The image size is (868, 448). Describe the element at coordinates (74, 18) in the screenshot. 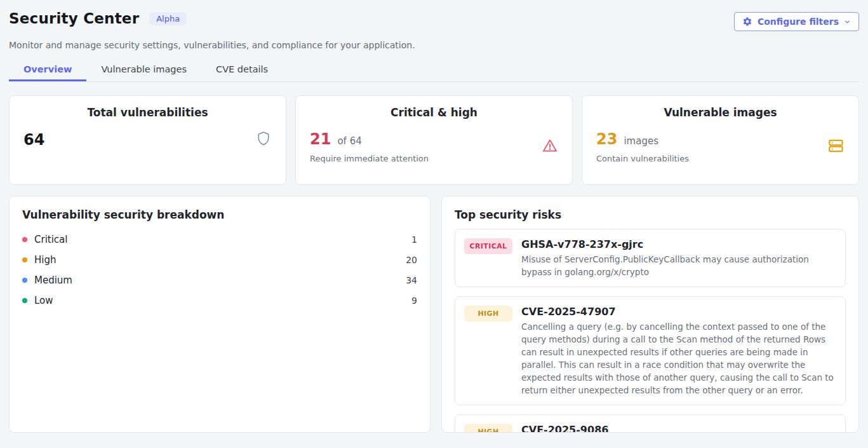

I see `page-title: Security Center` at that location.